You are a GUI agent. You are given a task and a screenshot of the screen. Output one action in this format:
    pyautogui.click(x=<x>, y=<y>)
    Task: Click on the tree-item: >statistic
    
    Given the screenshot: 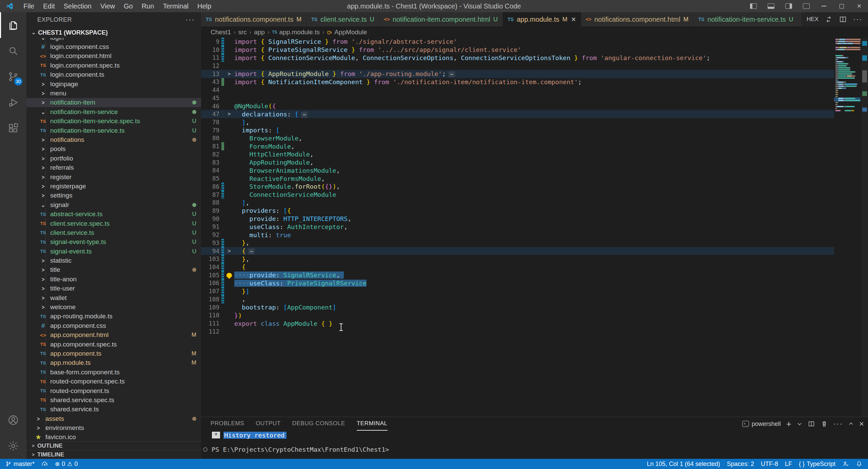 What is the action you would take?
    pyautogui.click(x=114, y=261)
    